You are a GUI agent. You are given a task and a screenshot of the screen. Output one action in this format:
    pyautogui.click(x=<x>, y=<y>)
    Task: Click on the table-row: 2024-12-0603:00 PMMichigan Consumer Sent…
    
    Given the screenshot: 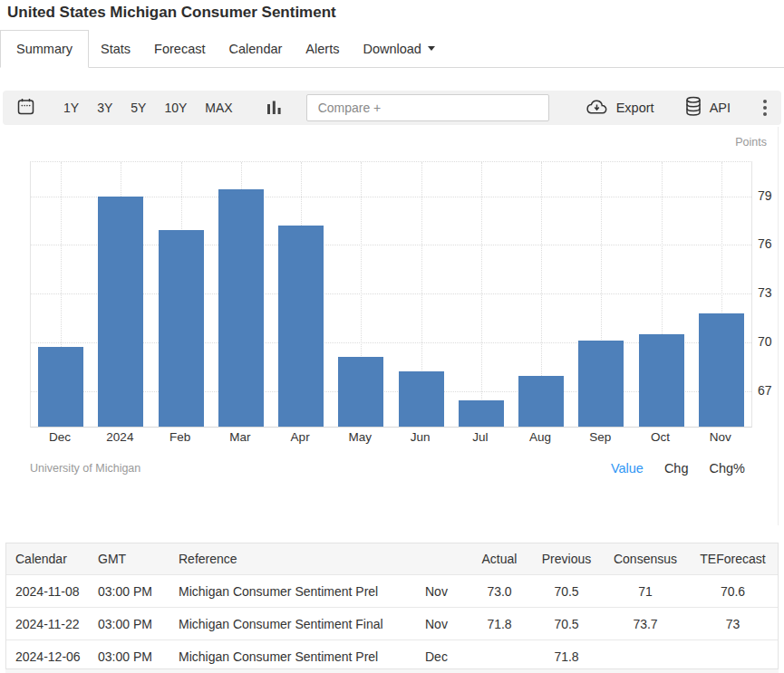 What is the action you would take?
    pyautogui.click(x=392, y=657)
    